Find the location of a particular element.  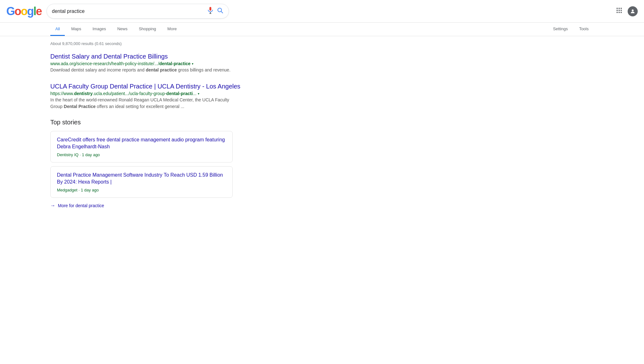

story-card: CareCredit offers free dental practice m… is located at coordinates (142, 147).